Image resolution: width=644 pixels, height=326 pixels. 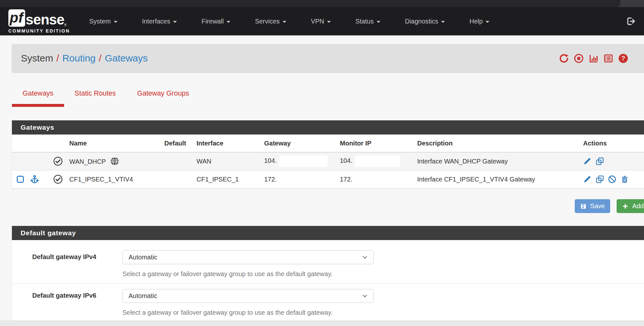 I want to click on col-description: Description, so click(x=495, y=144).